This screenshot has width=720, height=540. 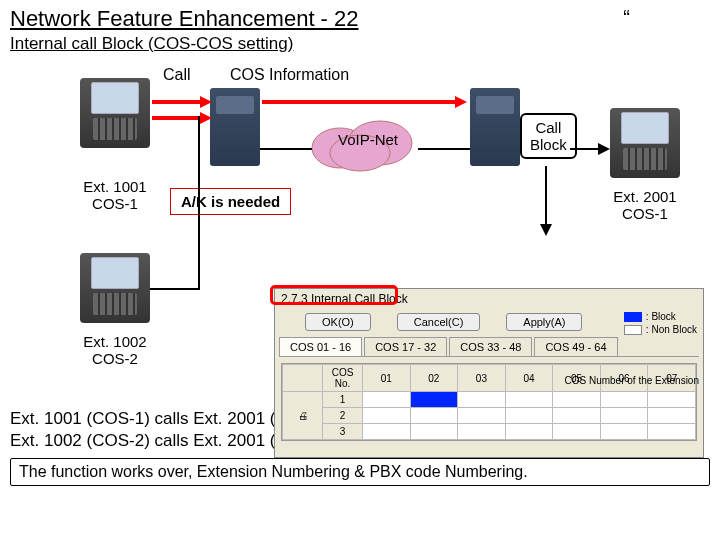 What do you see at coordinates (343, 378) in the screenshot?
I see `col-header: COS No.` at bounding box center [343, 378].